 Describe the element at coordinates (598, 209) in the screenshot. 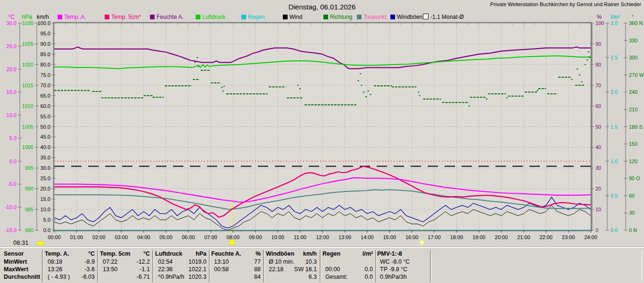

I see `tick-label: 10` at that location.